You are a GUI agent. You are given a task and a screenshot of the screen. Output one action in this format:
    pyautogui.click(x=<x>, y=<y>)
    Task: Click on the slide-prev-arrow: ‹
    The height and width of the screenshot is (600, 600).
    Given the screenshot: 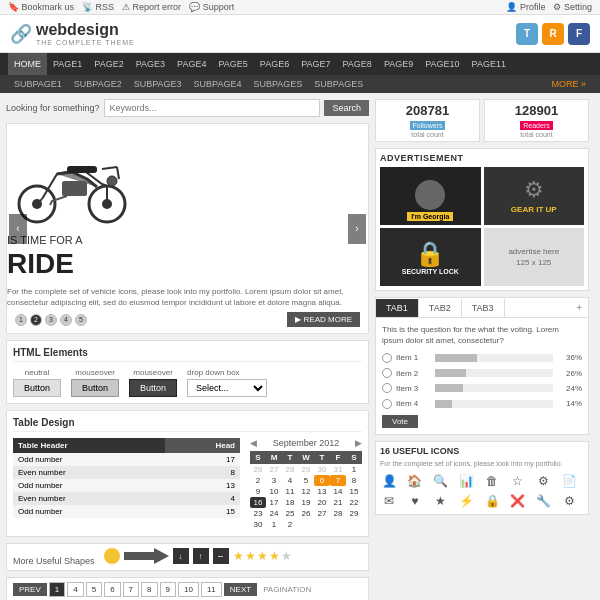 What is the action you would take?
    pyautogui.click(x=18, y=229)
    